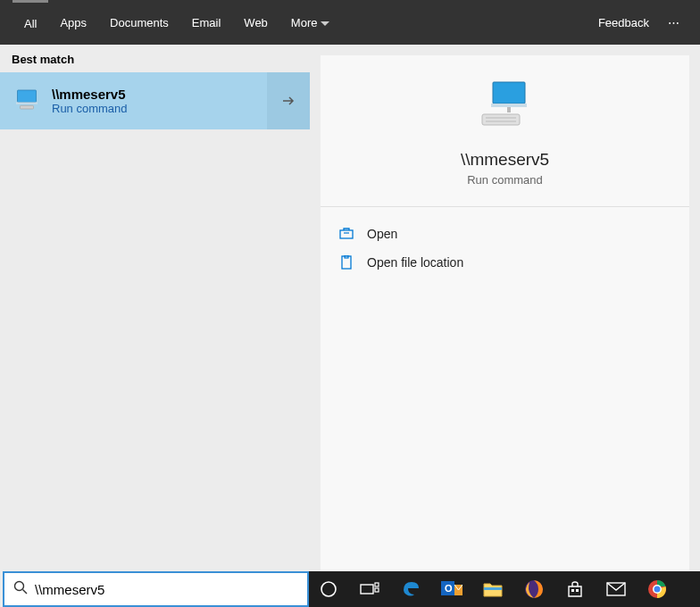 This screenshot has width=700, height=607. What do you see at coordinates (382, 234) in the screenshot?
I see `action-open-label: Open` at bounding box center [382, 234].